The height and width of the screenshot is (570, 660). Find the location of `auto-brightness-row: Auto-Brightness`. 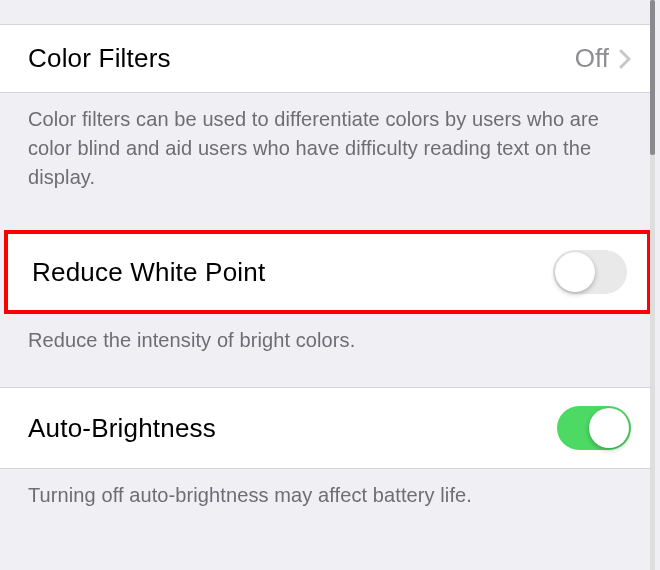

auto-brightness-row: Auto-Brightness is located at coordinates (328, 428).